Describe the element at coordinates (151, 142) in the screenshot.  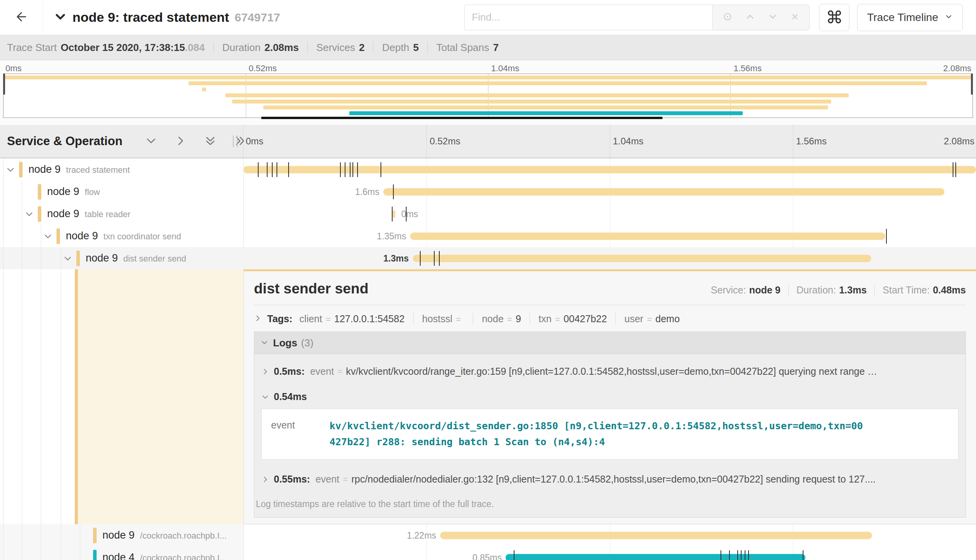
I see `collapse-one-button` at that location.